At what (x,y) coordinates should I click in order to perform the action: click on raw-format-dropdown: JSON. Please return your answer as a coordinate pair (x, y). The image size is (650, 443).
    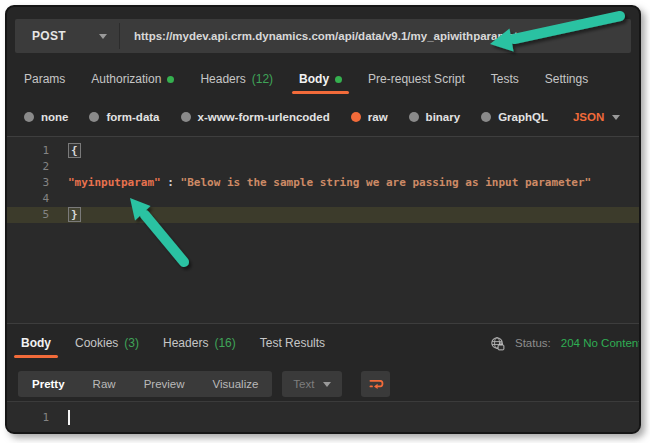
    Looking at the image, I should click on (596, 117).